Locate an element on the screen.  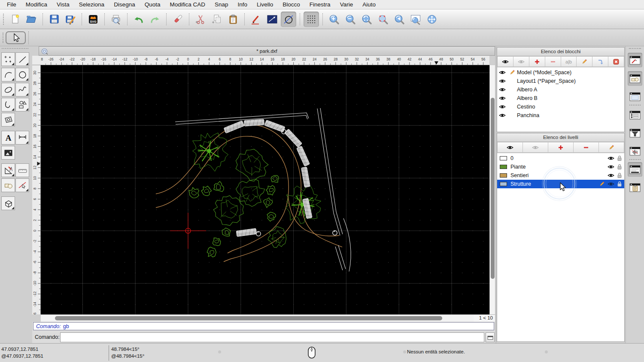
block-row: Albero B is located at coordinates (561, 98).